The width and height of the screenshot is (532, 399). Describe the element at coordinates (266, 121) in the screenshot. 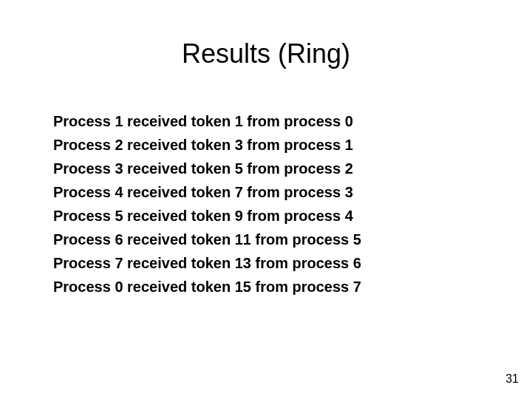

I see `output-line: Process 1 received token 1 from process …` at that location.